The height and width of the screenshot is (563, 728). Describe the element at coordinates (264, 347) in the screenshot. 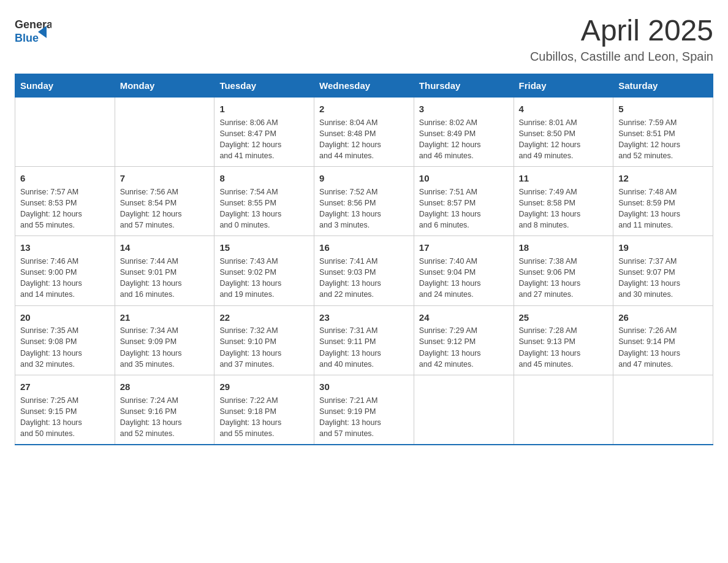

I see `day-info: Sunrise: 7:32 AM Sunset: 9:10 PM Dayligh…` at that location.